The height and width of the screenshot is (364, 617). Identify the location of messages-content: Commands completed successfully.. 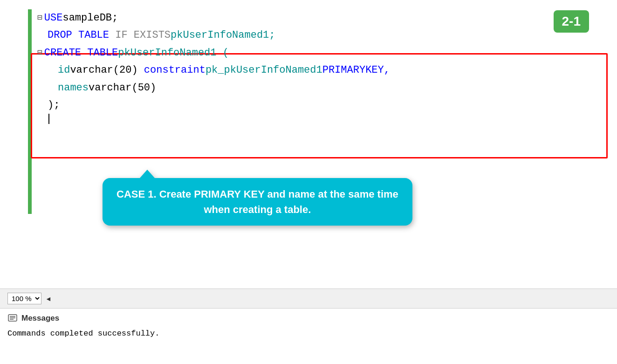
(308, 336).